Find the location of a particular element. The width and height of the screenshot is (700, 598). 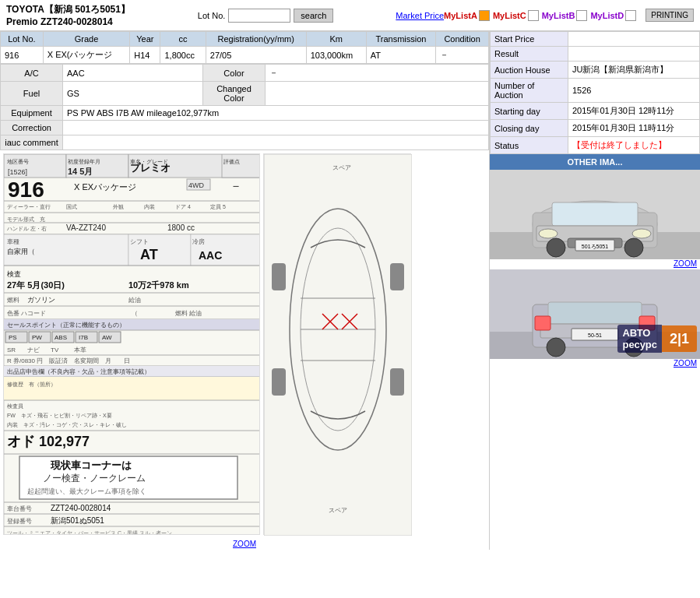

svg-text: 起起問違い、最大クレーム事項を除く is located at coordinates (87, 491).